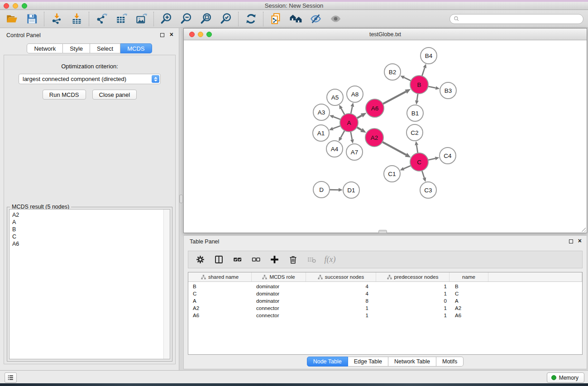 This screenshot has height=386, width=588. What do you see at coordinates (237, 260) in the screenshot?
I see `select-all-rows-button` at bounding box center [237, 260].